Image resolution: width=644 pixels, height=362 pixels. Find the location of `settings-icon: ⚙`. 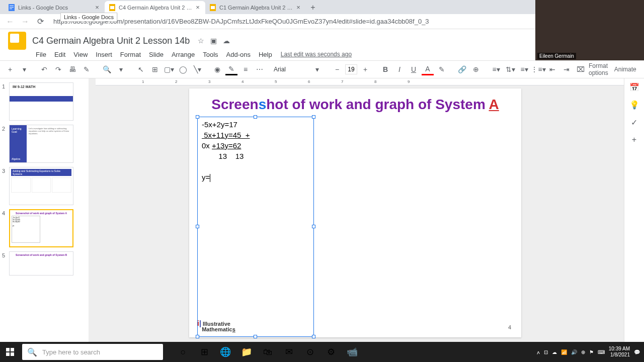

settings-icon: ⚙ is located at coordinates (331, 352).